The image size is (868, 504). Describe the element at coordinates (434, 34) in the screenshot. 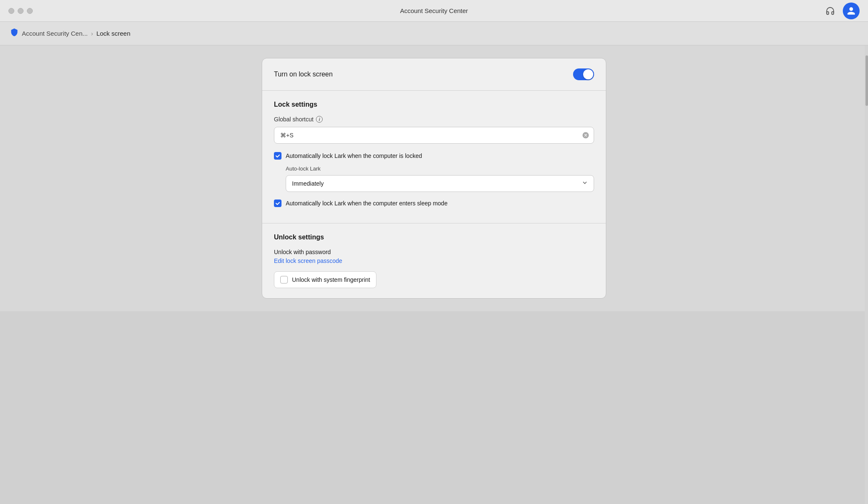

I see `breadcrumb-bar: Account Security Cen... › Lock screen` at that location.